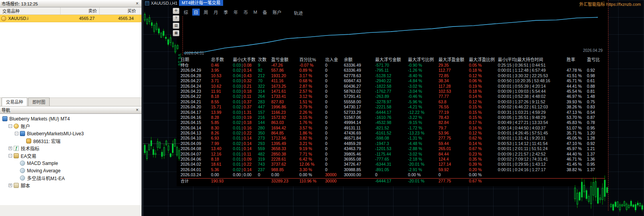 The width and height of the screenshot is (644, 216). Describe the element at coordinates (299, 13) in the screenshot. I see `track-label: 轨迹` at that location.